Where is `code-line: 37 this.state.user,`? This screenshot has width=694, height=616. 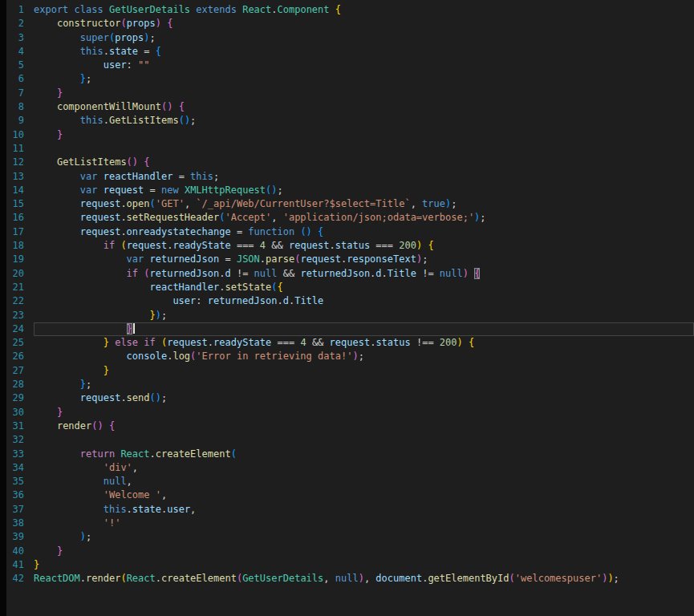 code-line: 37 this.state.user, is located at coordinates (350, 510).